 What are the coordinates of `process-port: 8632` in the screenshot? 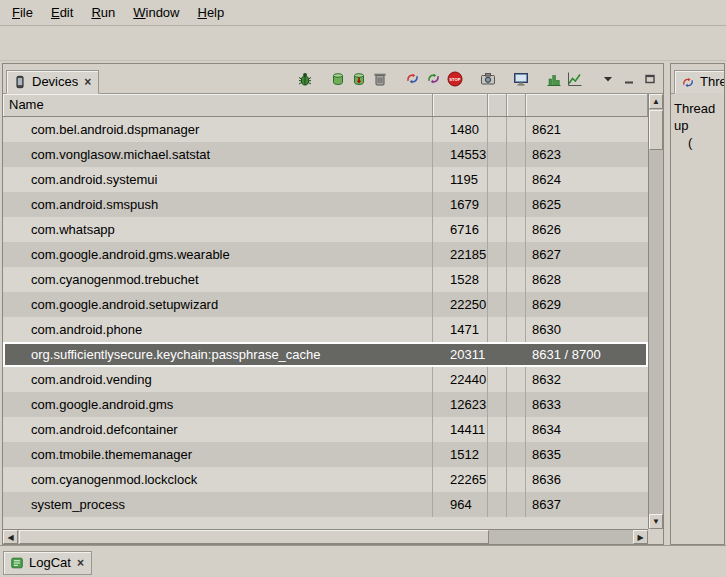 It's located at (587, 380).